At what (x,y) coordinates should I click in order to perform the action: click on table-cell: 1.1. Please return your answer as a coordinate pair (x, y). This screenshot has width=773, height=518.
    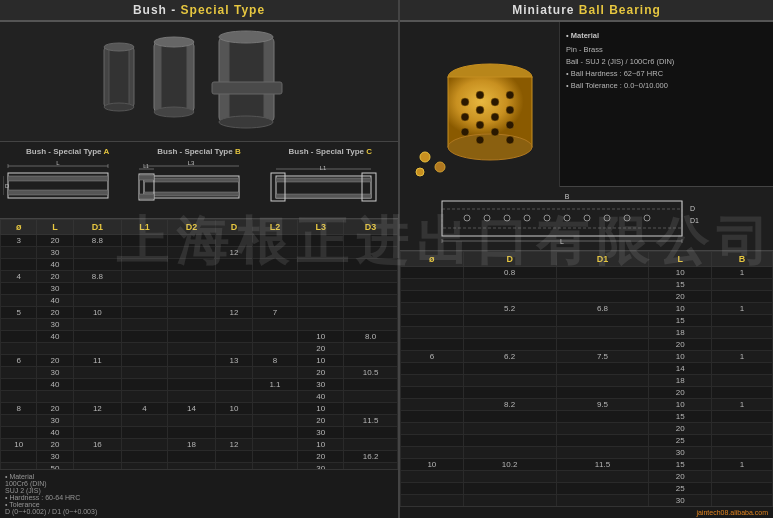
    Looking at the image, I should click on (275, 385).